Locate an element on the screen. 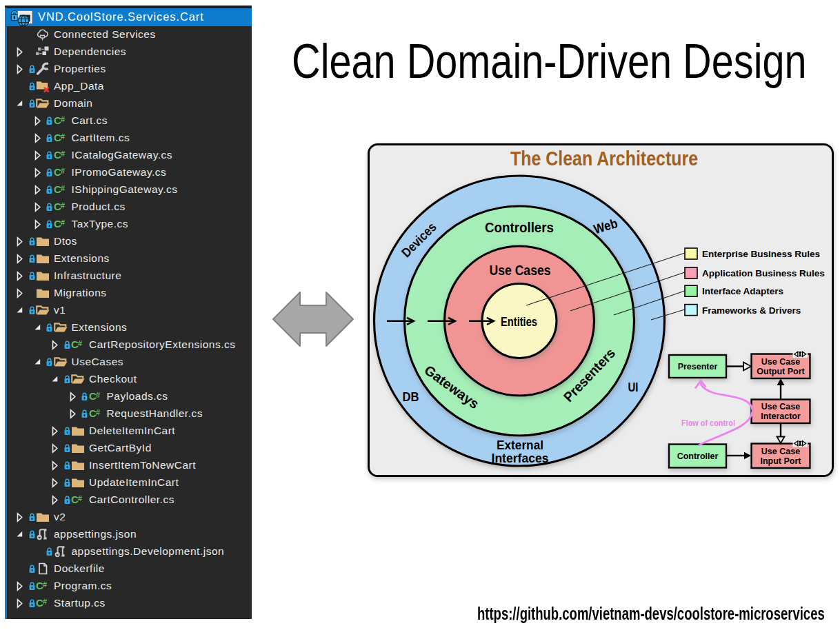  svg-text: Controllers is located at coordinates (519, 227).